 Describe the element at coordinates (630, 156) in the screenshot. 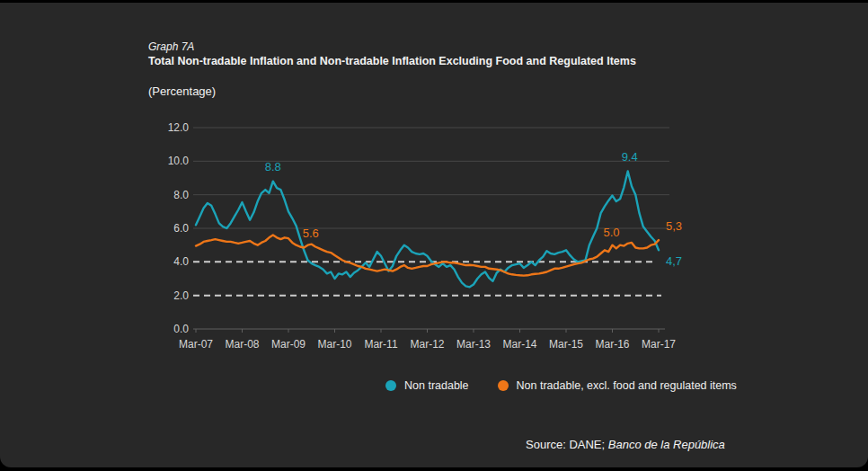

I see `annotation-9.4: 9.4` at that location.